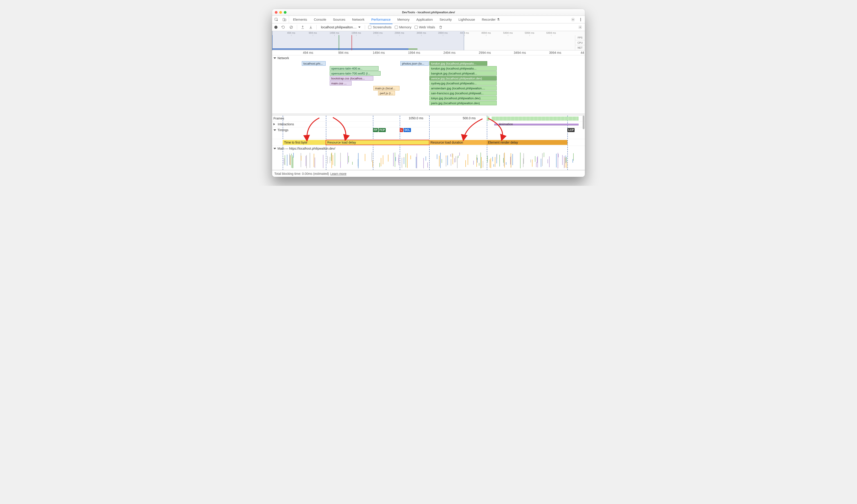  What do you see at coordinates (428, 158) in the screenshot?
I see `main-thread-row: Main — https://localhost.philipwalton.de…` at bounding box center [428, 158].